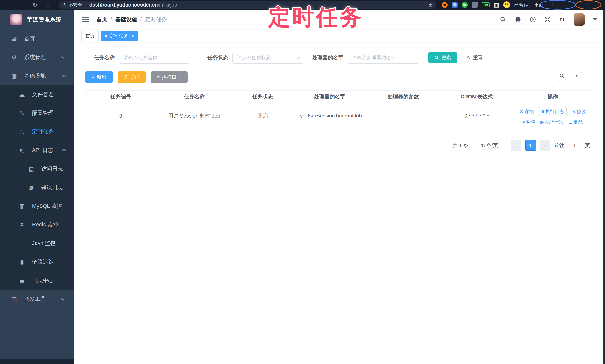 Image resolution: width=605 pixels, height=364 pixels. Describe the element at coordinates (31, 188) in the screenshot. I see `document-error-icon: ▩` at that location.